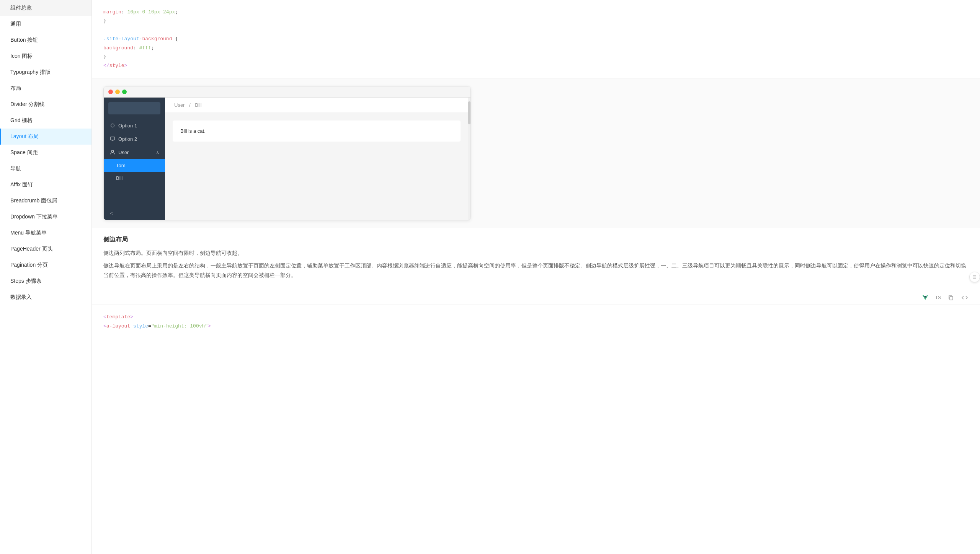 This screenshot has height=554, width=980. What do you see at coordinates (469, 159) in the screenshot?
I see `demo-scrollbar` at bounding box center [469, 159].